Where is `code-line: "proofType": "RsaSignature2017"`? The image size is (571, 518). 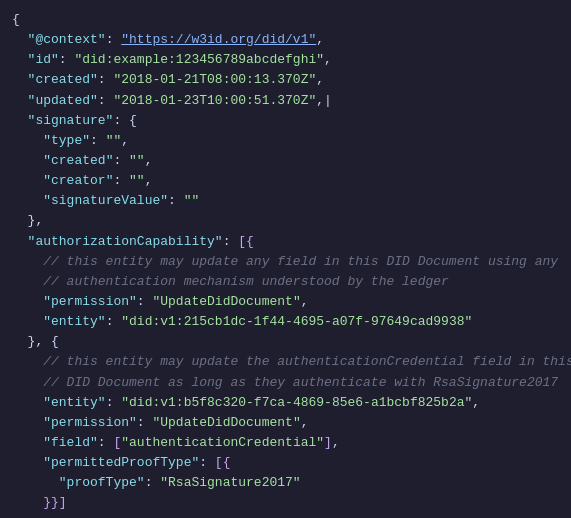
code-line: "proofType": "RsaSignature2017" is located at coordinates (286, 483).